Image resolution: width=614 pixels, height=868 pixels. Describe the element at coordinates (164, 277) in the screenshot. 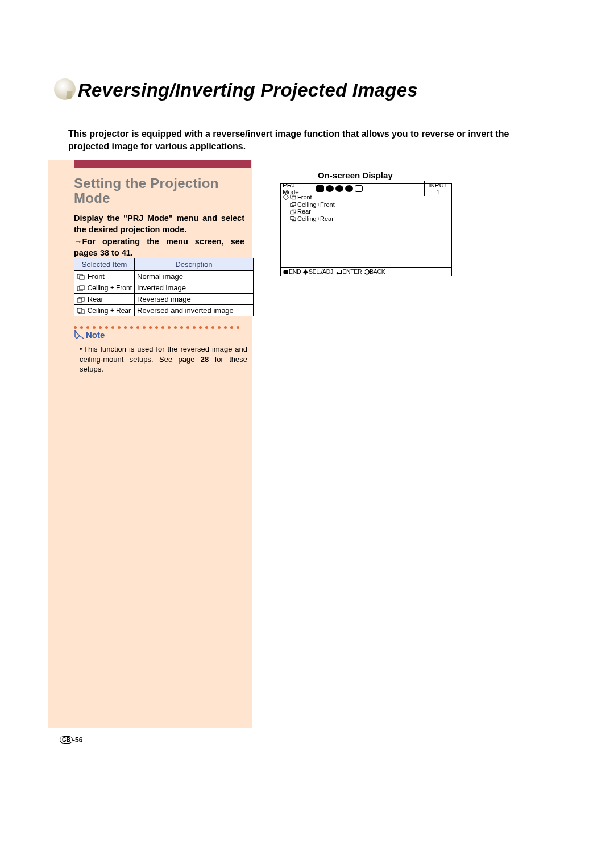

I see `table-row: Front Normal image` at that location.